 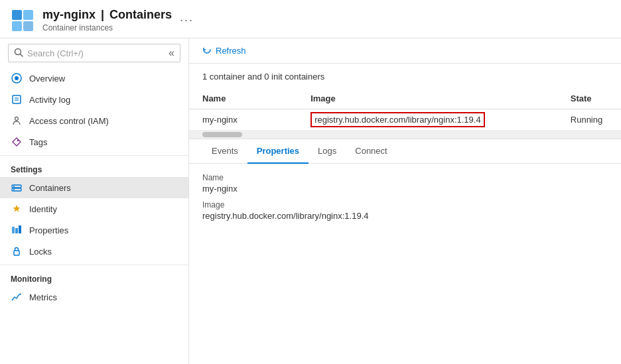 I want to click on sidebar-item-identity-label: Identity, so click(x=43, y=210).